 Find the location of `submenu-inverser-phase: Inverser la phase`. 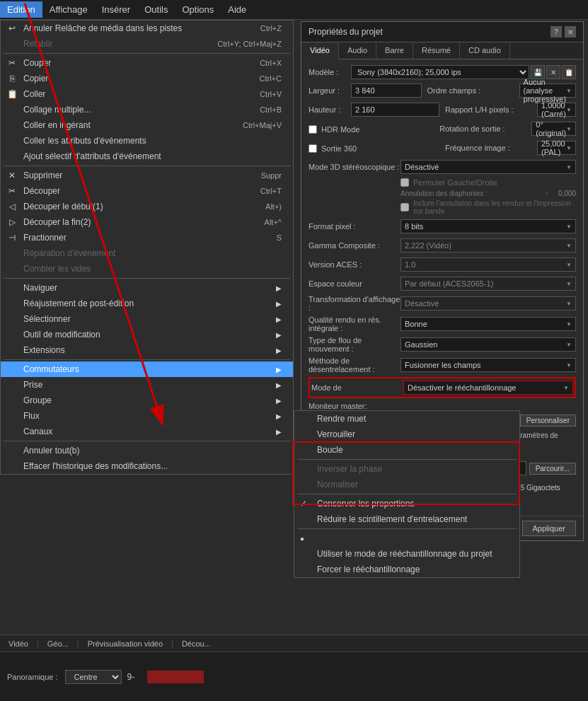

submenu-inverser-phase: Inverser la phase is located at coordinates (407, 469).